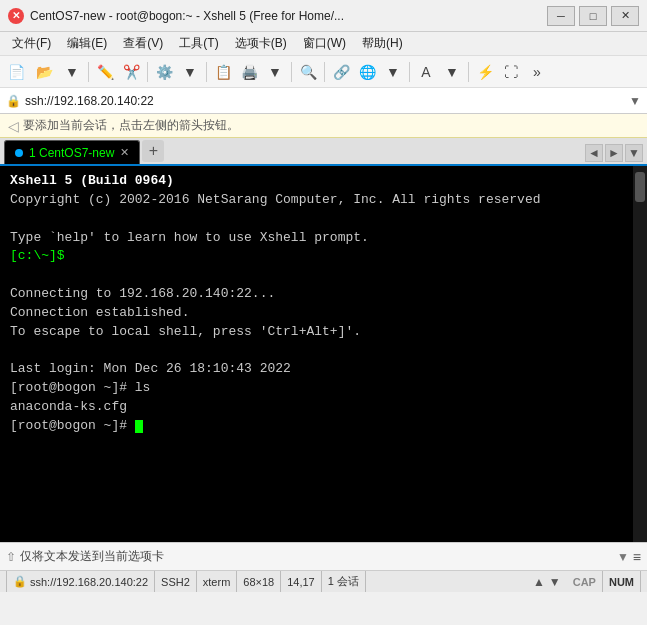  Describe the element at coordinates (131, 126) in the screenshot. I see `info-bar-text: 要添加当前会话，点击左侧的箭头按钮。` at that location.